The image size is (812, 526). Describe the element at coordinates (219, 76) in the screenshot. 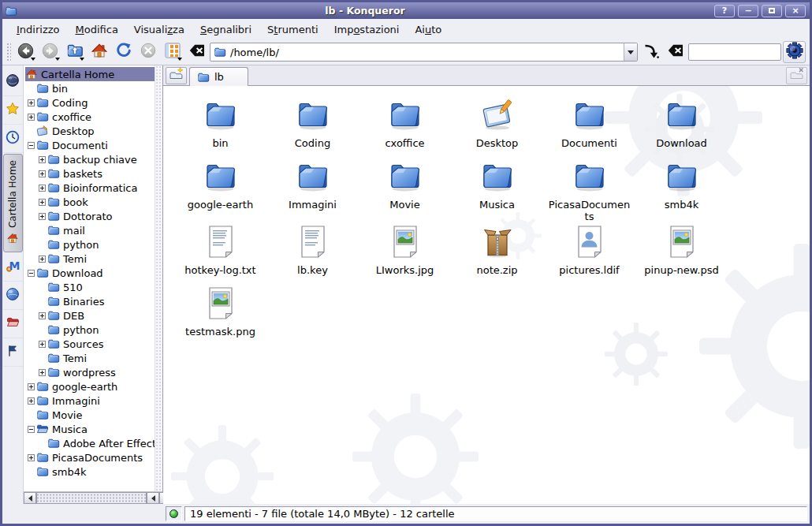

I see `tab-lb: lb` at that location.